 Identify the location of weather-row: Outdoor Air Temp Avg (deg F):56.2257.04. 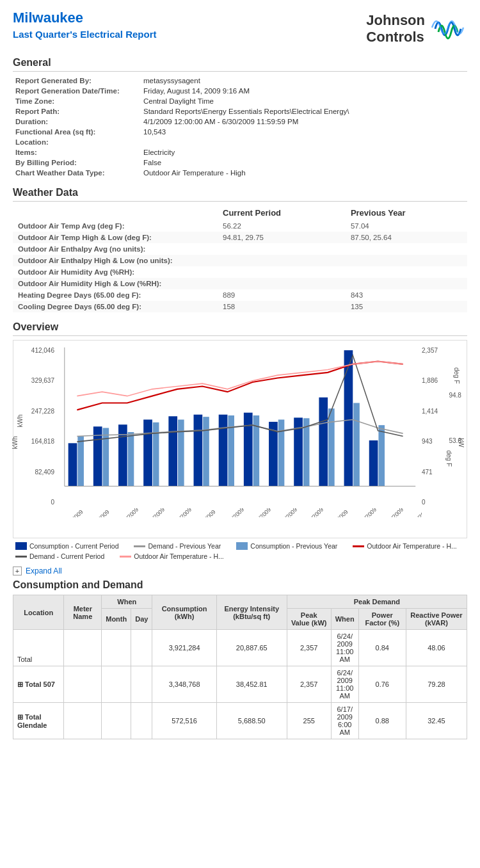
(240, 226).